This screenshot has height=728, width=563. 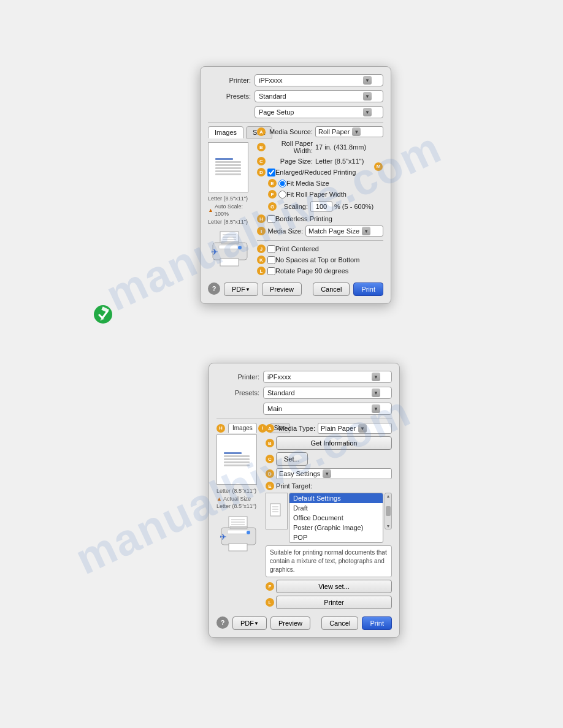 What do you see at coordinates (255, 289) in the screenshot?
I see `dialog1-left-buttons: ? PDF Preview` at bounding box center [255, 289].